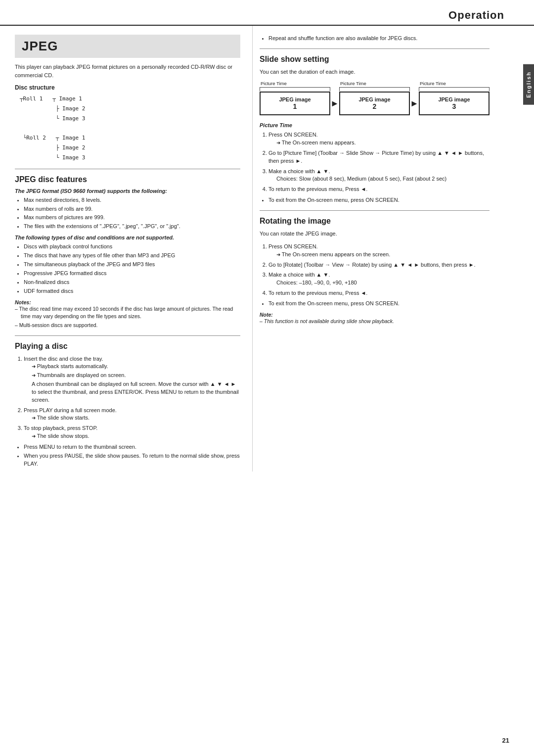 The height and width of the screenshot is (756, 534). What do you see at coordinates (128, 237) in the screenshot?
I see `not-supported-italic-bold: The following types of disc and conditio…` at bounding box center [128, 237].